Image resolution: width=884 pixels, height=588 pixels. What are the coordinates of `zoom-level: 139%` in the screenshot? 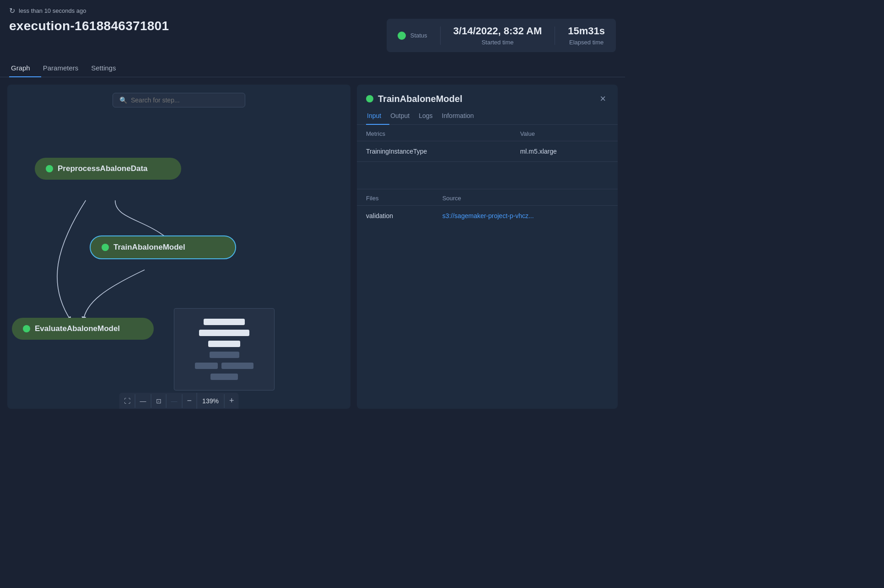 It's located at (210, 401).